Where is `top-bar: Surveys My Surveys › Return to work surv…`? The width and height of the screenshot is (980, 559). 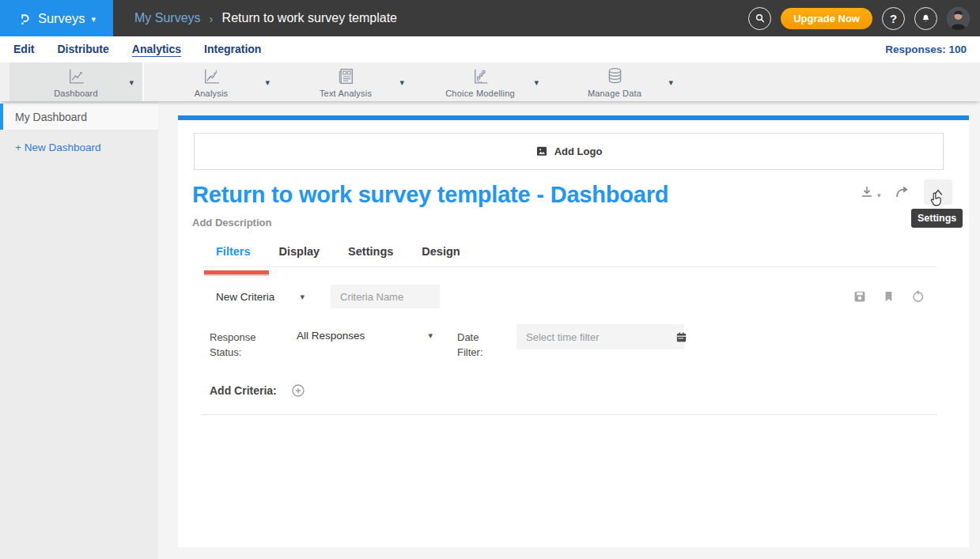
top-bar: Surveys My Surveys › Return to work surv… is located at coordinates (490, 18).